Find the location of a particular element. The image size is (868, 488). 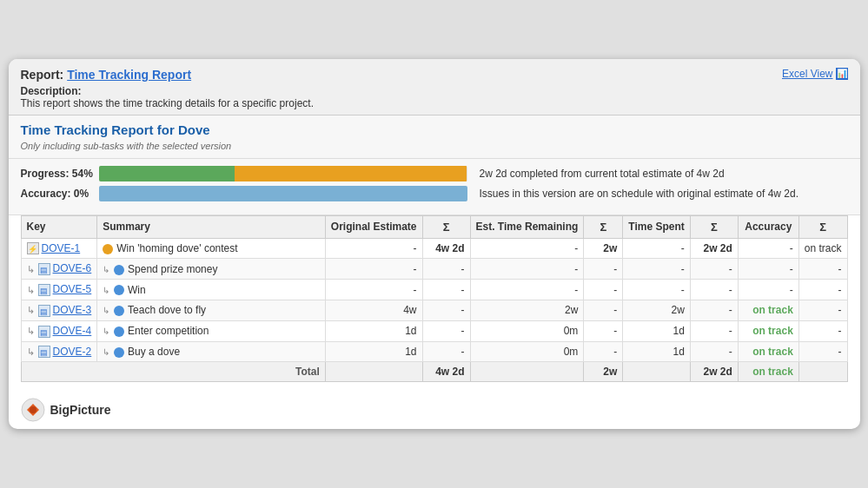

key-link: DOVE-3 is located at coordinates (73, 310).